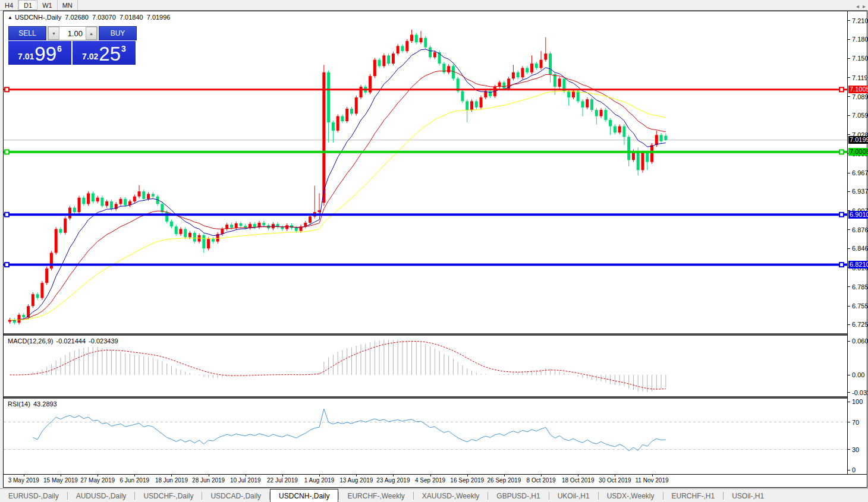  Describe the element at coordinates (28, 5) in the screenshot. I see `timeframe-button-d1: D1` at that location.